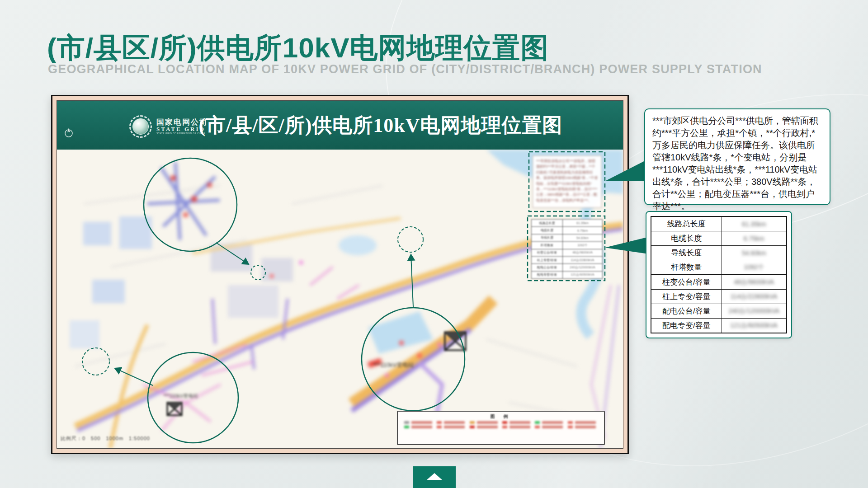  Describe the element at coordinates (501, 425) in the screenshot. I see `legend-items` at that location.